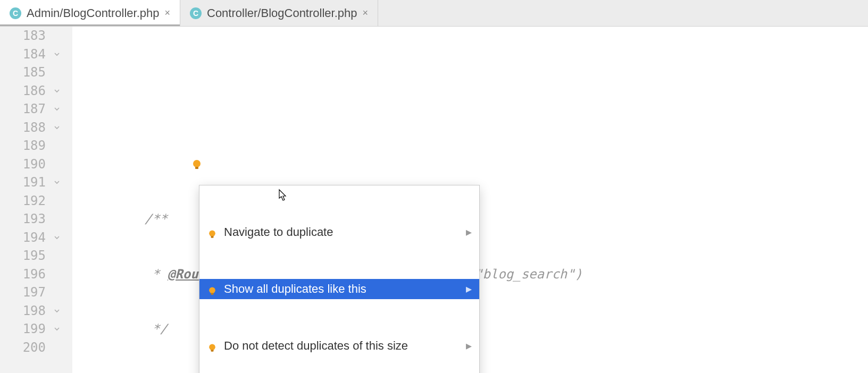 The width and height of the screenshot is (868, 373). Describe the element at coordinates (23, 329) in the screenshot. I see `line-number: 199` at that location.